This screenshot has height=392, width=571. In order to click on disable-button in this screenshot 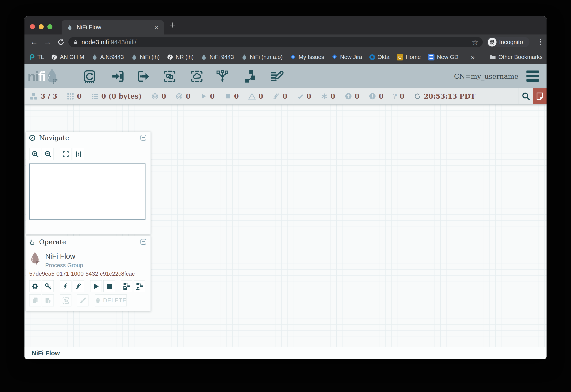, I will do `click(79, 286)`.